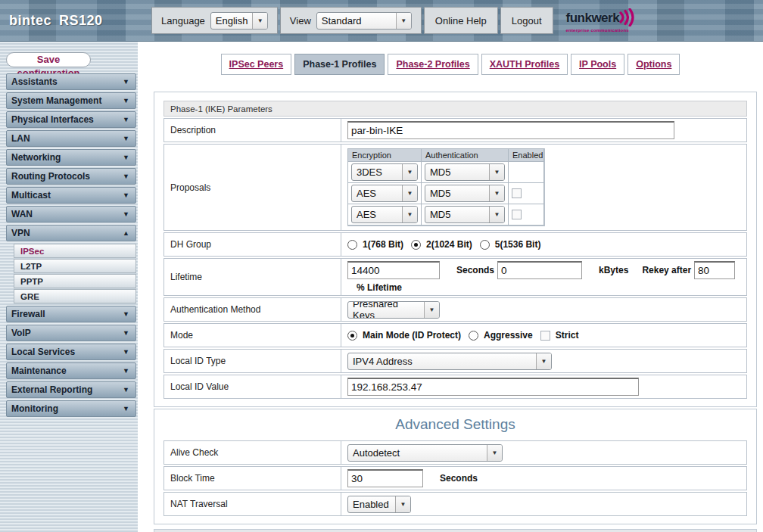  Describe the element at coordinates (75, 297) in the screenshot. I see `sidebar-subitem-gre: GRE` at that location.